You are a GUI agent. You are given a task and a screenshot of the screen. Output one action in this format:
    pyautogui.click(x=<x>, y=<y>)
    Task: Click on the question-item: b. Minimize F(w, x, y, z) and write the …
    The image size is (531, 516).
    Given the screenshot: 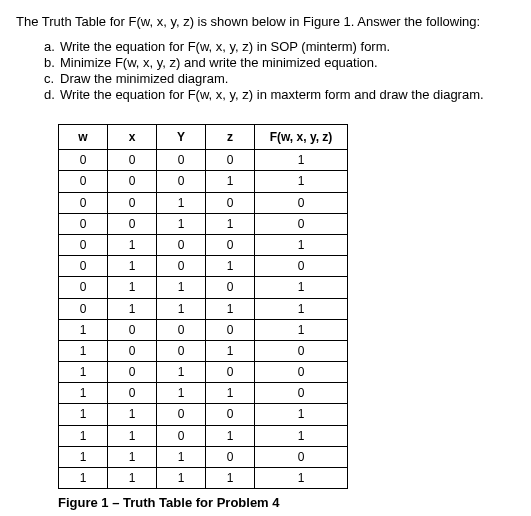 What is the action you would take?
    pyautogui.click(x=280, y=62)
    